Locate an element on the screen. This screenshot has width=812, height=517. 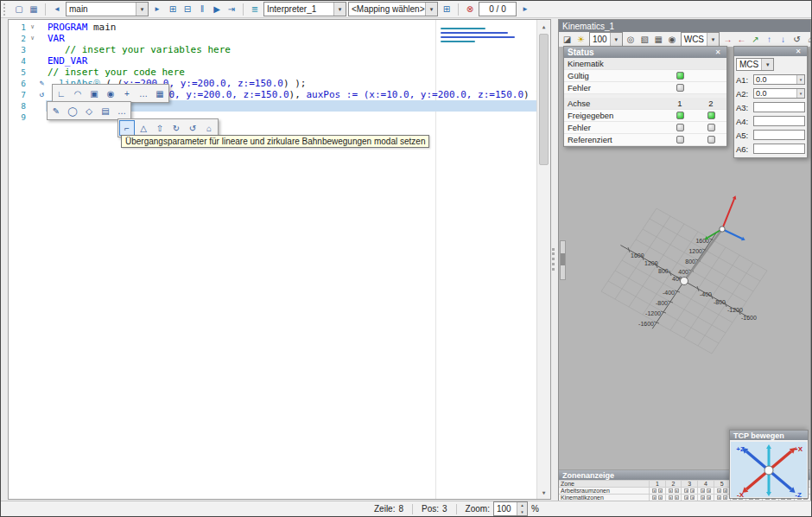
back-button: ◄ is located at coordinates (57, 10).